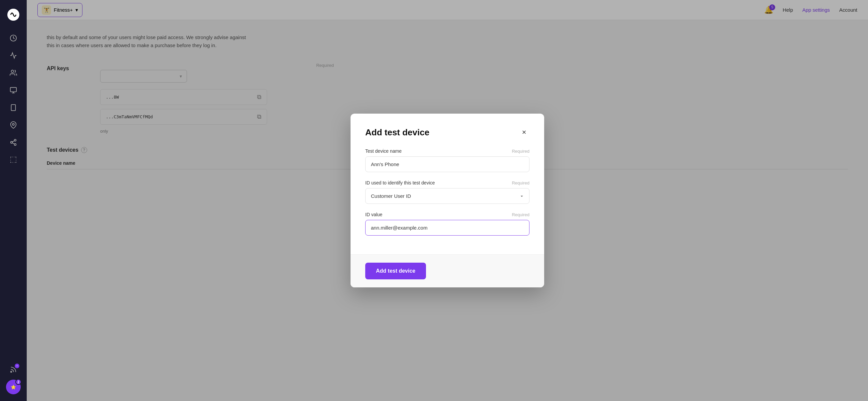 The image size is (868, 401). What do you see at coordinates (521, 214) in the screenshot?
I see `id-value-required: Required` at bounding box center [521, 214].